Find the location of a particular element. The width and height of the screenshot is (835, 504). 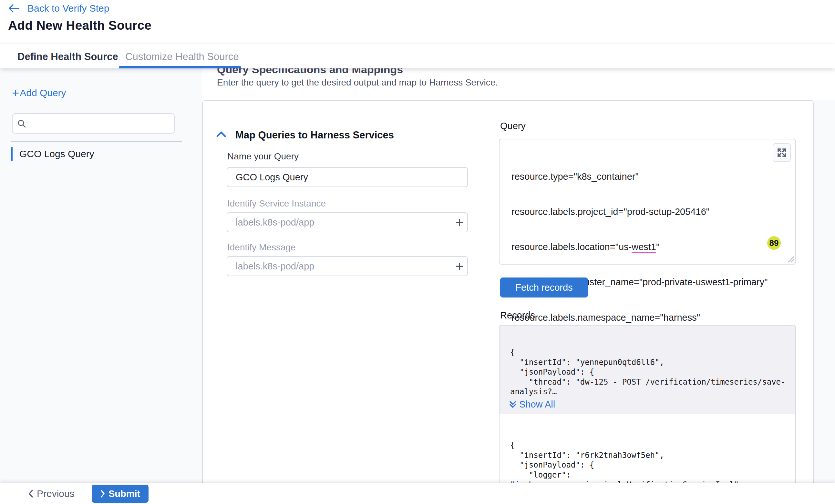

record-json: { "insertId": "r6rk2tnah3owf5eh", "jsonP… is located at coordinates (624, 462).